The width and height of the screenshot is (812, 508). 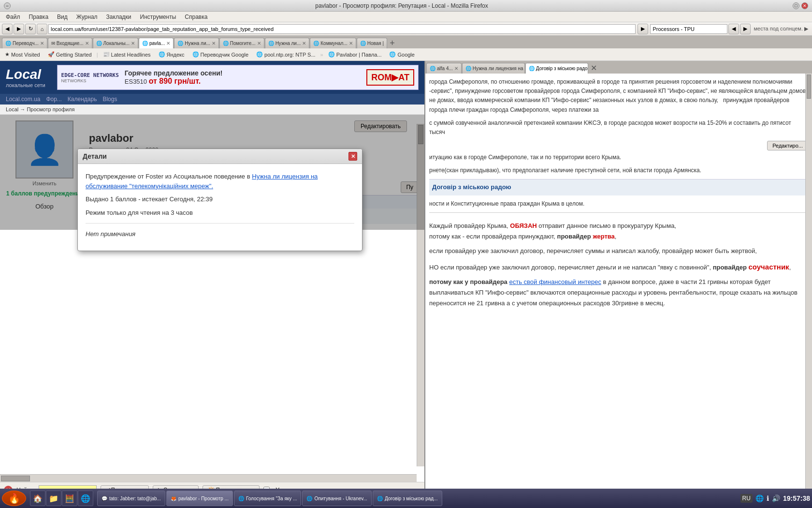 What do you see at coordinates (13, 17) in the screenshot?
I see `menu-file: Файл` at bounding box center [13, 17].